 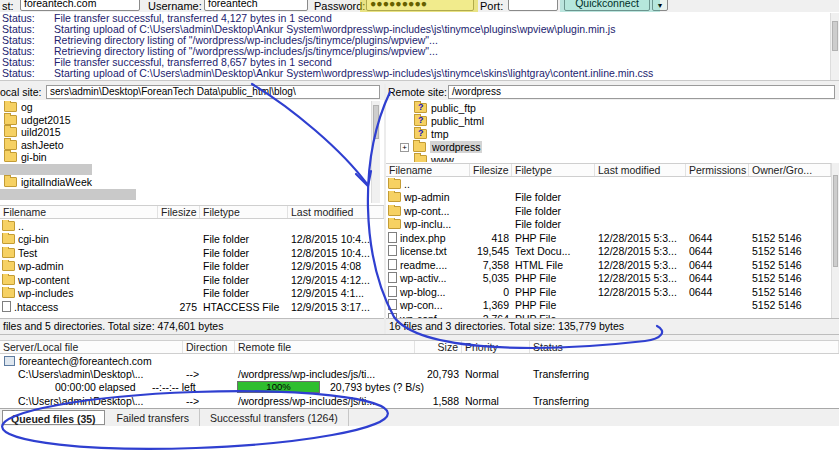 I want to click on remote-list-header: Filename Filesize Filetype Last modified…, so click(x=608, y=170).